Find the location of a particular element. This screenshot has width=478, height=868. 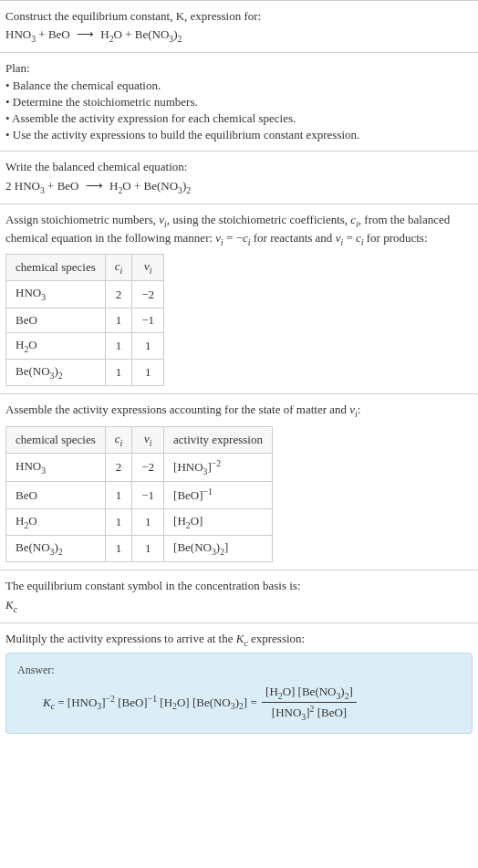

stoich-text: Assign stoichiometric numbers, νi, using… is located at coordinates (239, 230).